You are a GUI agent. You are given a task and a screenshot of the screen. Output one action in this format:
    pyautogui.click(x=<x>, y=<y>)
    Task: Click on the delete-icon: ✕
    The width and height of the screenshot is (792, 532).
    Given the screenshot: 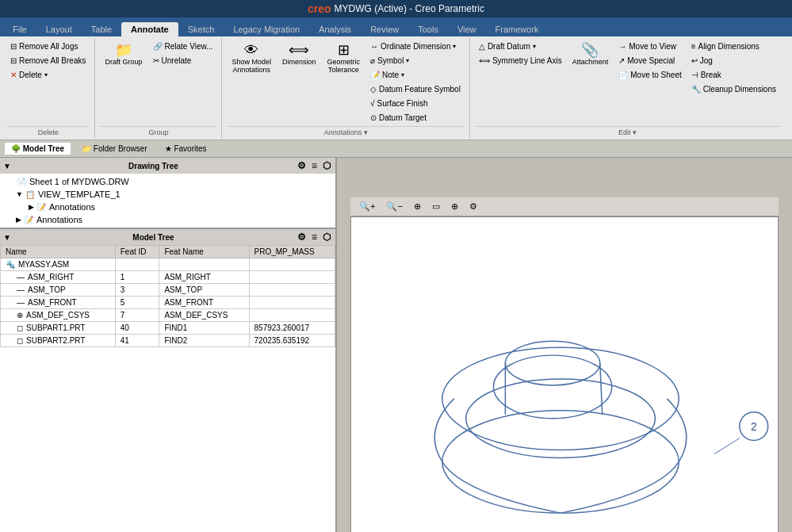 What is the action you would take?
    pyautogui.click(x=13, y=75)
    